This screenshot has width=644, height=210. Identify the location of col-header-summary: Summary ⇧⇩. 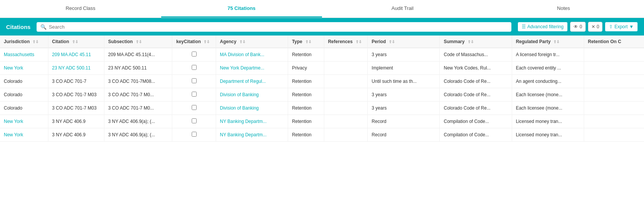
(476, 42).